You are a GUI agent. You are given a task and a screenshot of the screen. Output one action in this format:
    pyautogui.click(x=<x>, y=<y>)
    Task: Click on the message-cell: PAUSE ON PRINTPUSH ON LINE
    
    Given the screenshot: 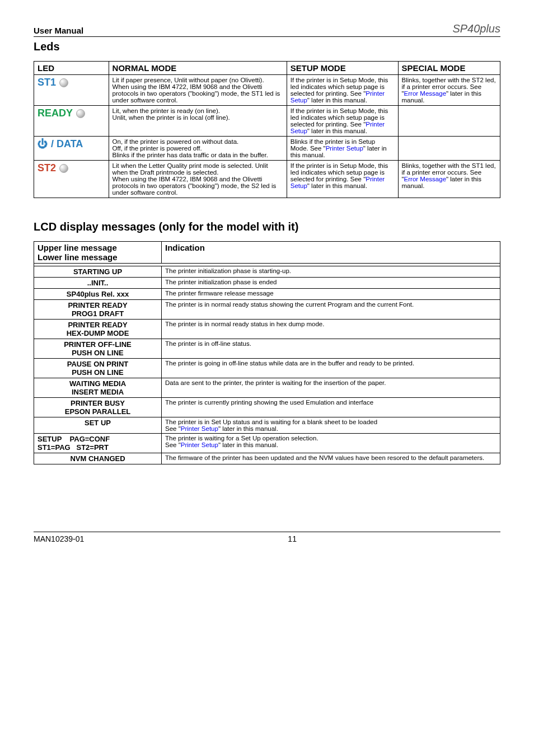 What is the action you would take?
    pyautogui.click(x=98, y=368)
    